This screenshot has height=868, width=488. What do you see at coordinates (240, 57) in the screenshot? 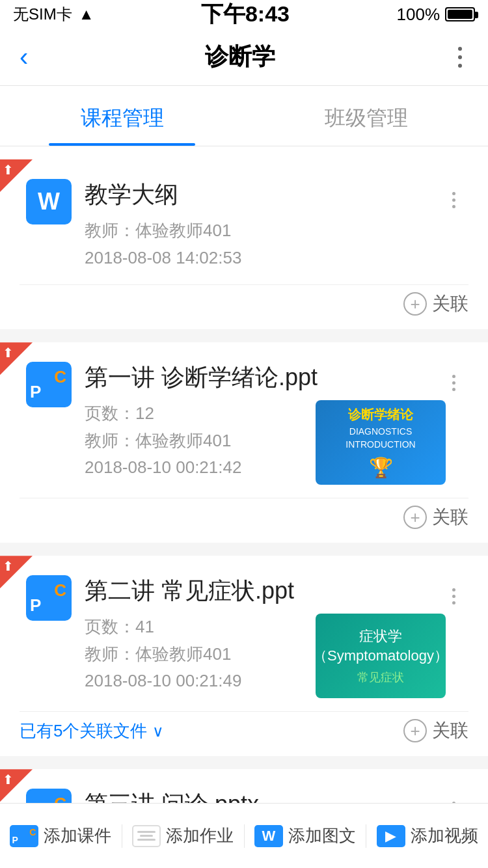
I see `page-title: 诊断学` at bounding box center [240, 57].